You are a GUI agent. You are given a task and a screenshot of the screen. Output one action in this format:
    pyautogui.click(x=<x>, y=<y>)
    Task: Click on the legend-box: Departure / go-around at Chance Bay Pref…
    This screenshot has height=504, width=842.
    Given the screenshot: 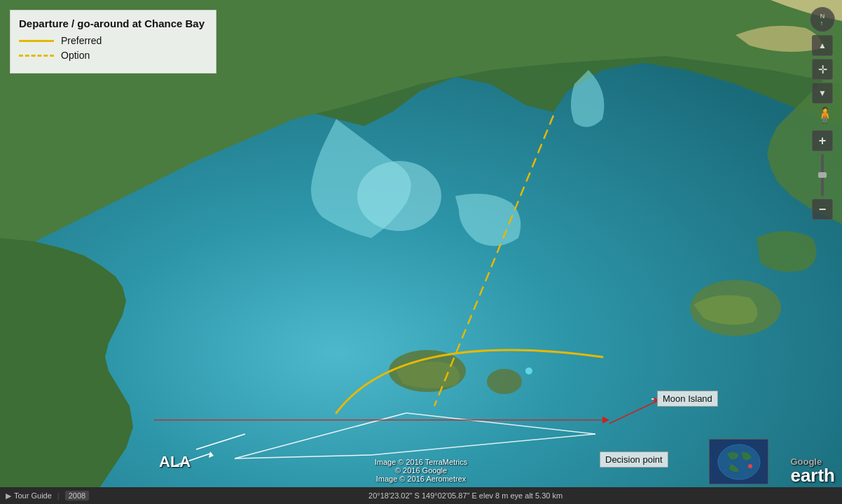 What is the action you would take?
    pyautogui.click(x=113, y=42)
    